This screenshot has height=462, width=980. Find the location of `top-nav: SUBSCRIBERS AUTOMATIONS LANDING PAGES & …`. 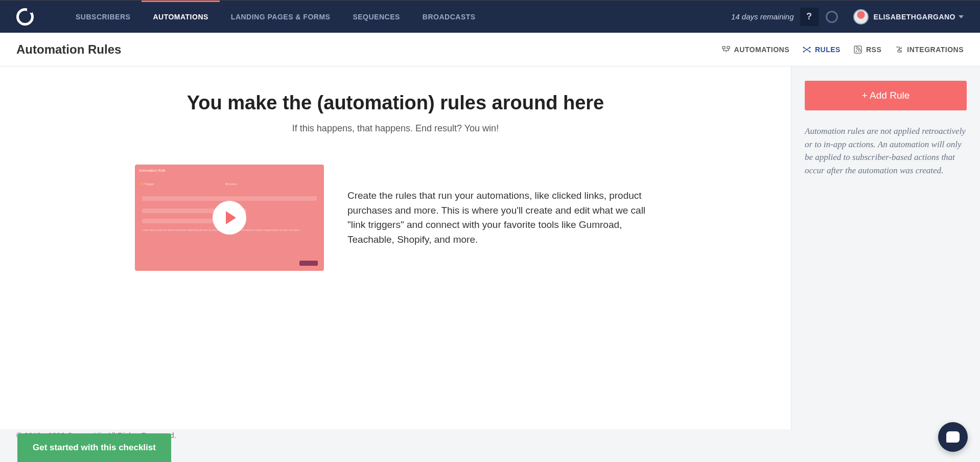

top-nav: SUBSCRIBERS AUTOMATIONS LANDING PAGES & … is located at coordinates (490, 16).